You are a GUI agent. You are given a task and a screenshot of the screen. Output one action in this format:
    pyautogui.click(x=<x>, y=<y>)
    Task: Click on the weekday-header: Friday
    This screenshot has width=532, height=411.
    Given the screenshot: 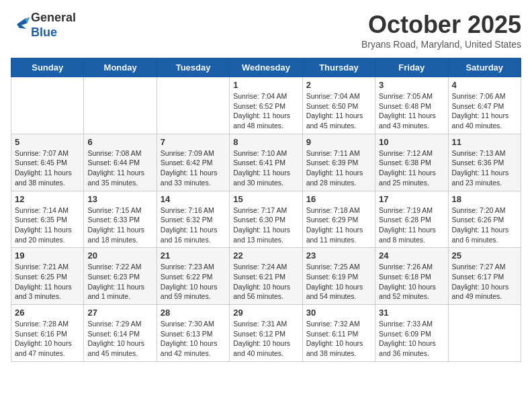 What is the action you would take?
    pyautogui.click(x=412, y=68)
    